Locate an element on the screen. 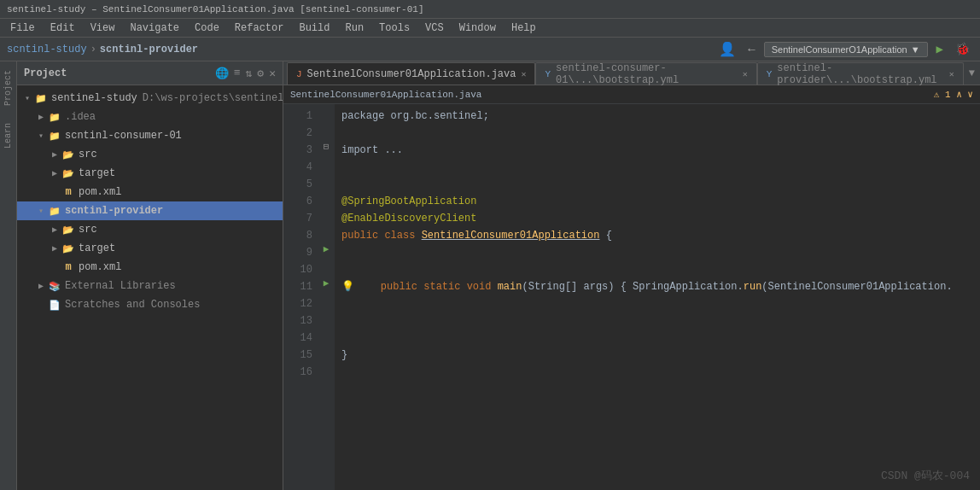  project-header: Project 🌐 ≡ ⇅ ⚙ ✕ is located at coordinates (150, 73).